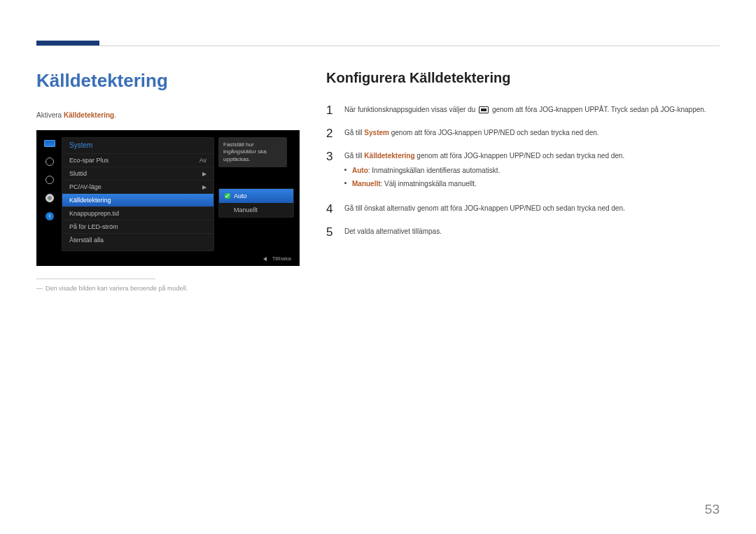 The height and width of the screenshot is (534, 756). I want to click on check-icon, so click(227, 196).